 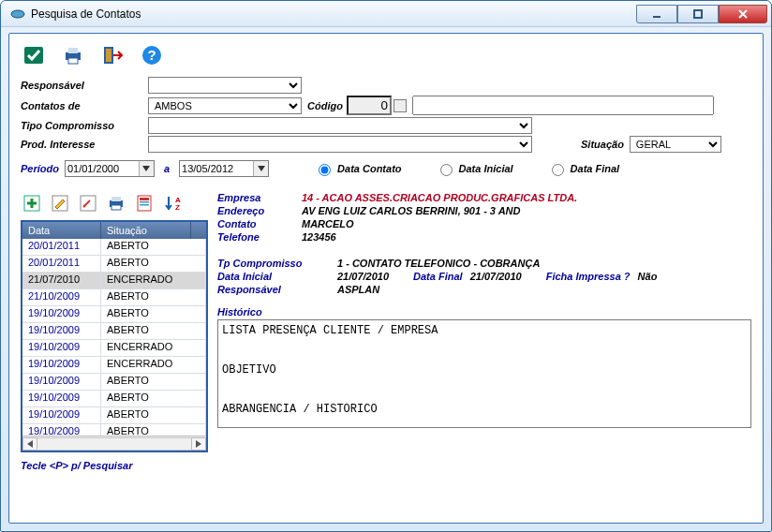 I want to click on situacao-select: GERAL, so click(x=676, y=144).